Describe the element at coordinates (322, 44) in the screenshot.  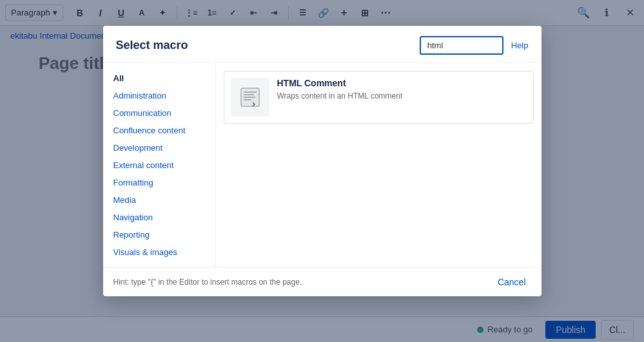
I see `modal-header: Select macro Help` at that location.